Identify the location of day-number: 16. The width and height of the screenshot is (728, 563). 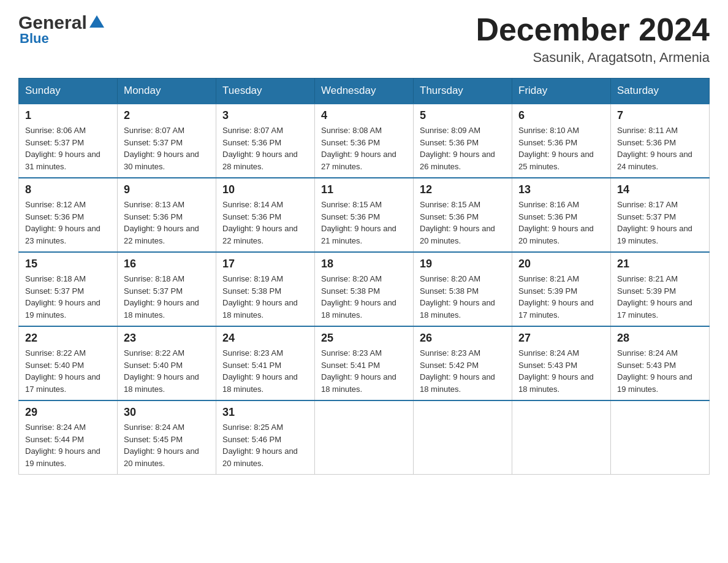
(167, 264).